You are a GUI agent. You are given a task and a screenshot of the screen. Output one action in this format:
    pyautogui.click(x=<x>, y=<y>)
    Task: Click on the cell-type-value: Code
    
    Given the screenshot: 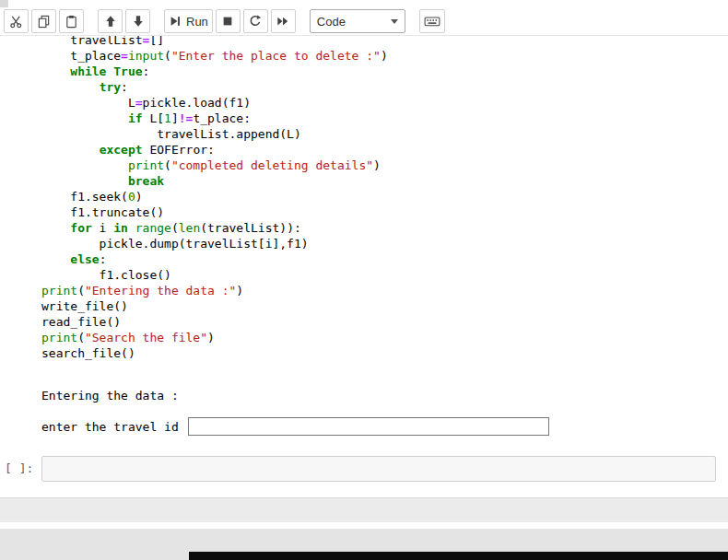 What is the action you would take?
    pyautogui.click(x=332, y=22)
    